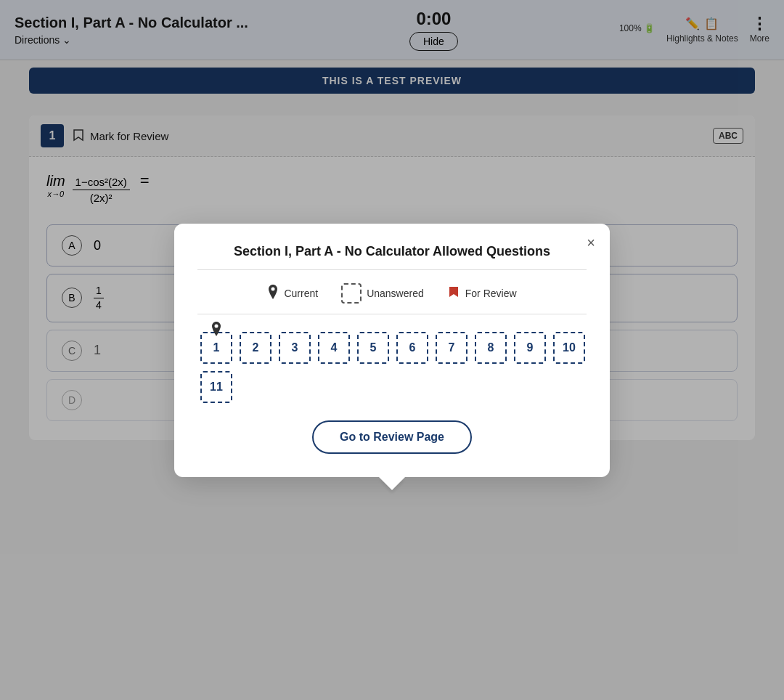  I want to click on grid-question-7: 7, so click(452, 348).